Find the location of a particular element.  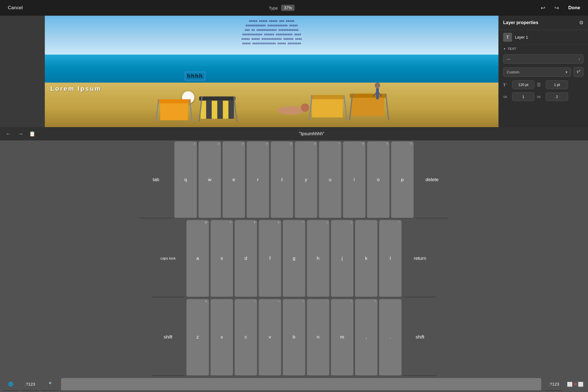

e-key: 3 e is located at coordinates (234, 180).